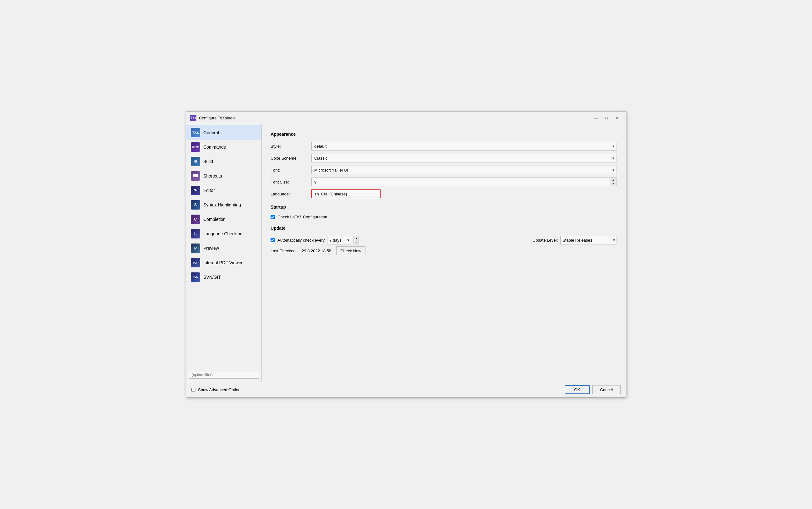  Describe the element at coordinates (464, 170) in the screenshot. I see `font-dropdown-wrapper: Microsoft YaHei UI ▼` at that location.